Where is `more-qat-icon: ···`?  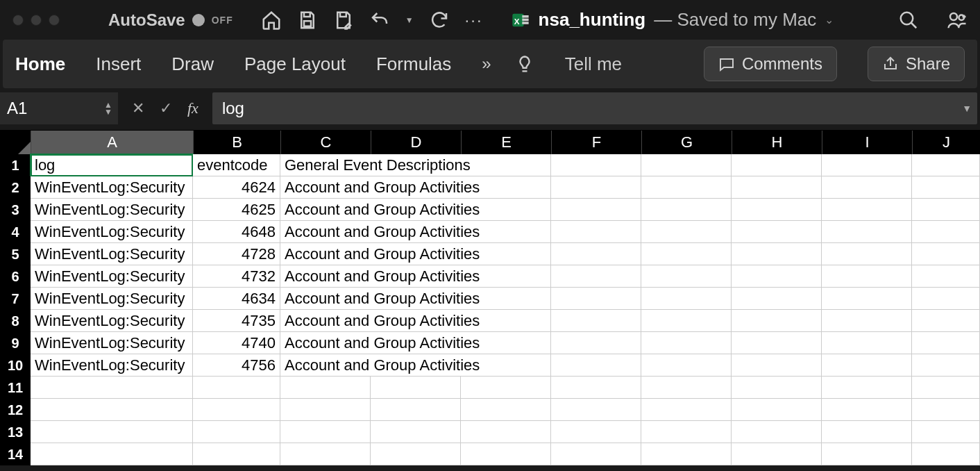 more-qat-icon: ··· is located at coordinates (474, 20).